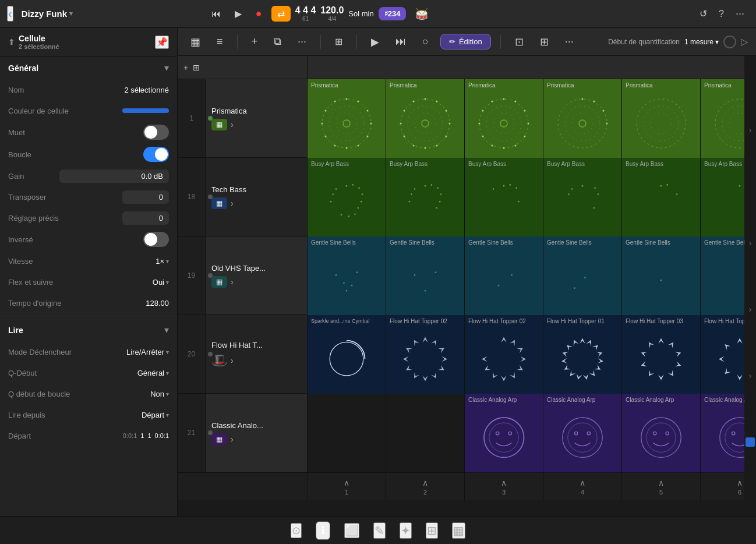  I want to click on scroll-right-row2: ›, so click(750, 243).